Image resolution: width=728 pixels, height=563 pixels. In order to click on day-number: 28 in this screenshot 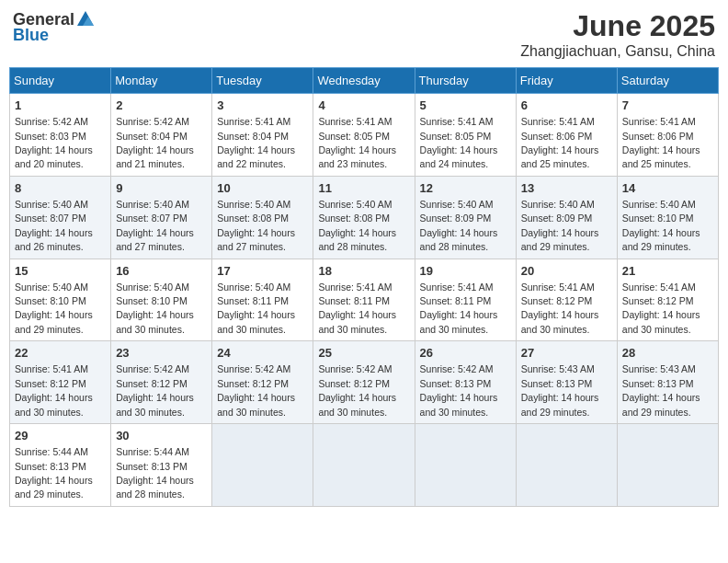, I will do `click(667, 353)`.